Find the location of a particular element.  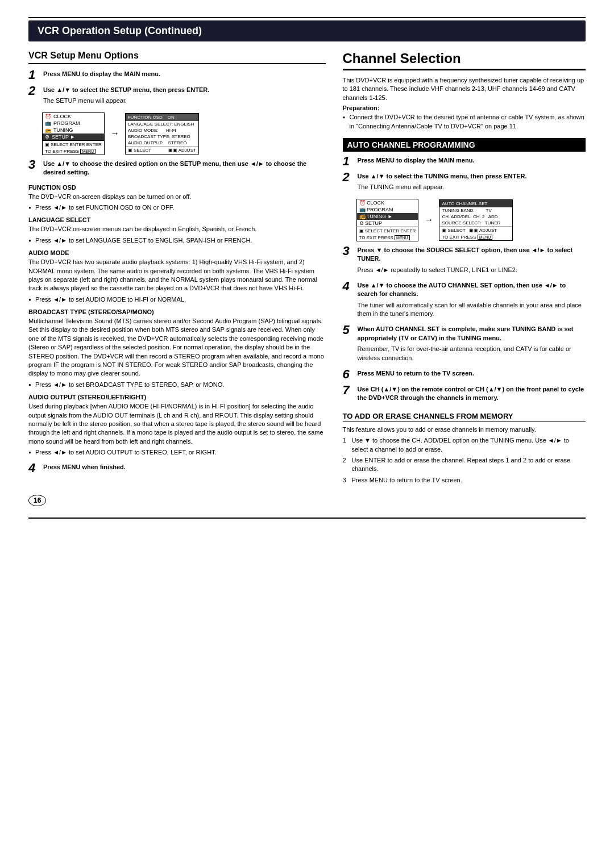

ac-step-3-text: Press ▼ to choose the SOURCE SELECT opti… is located at coordinates (465, 254).